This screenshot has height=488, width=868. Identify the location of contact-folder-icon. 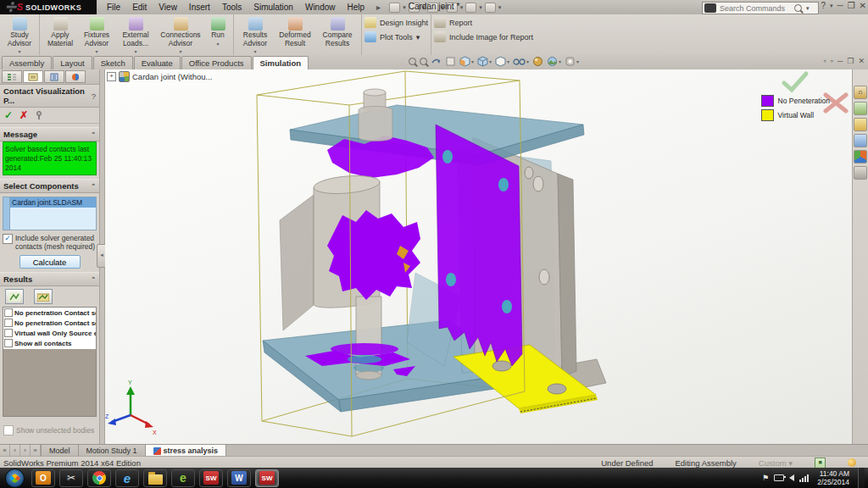
(43, 297).